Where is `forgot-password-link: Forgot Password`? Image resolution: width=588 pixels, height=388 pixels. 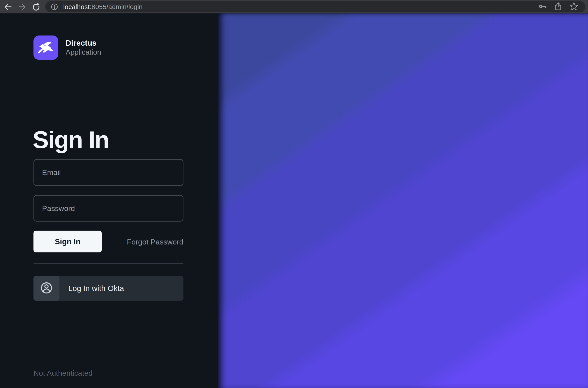
forgot-password-link: Forgot Password is located at coordinates (108, 242).